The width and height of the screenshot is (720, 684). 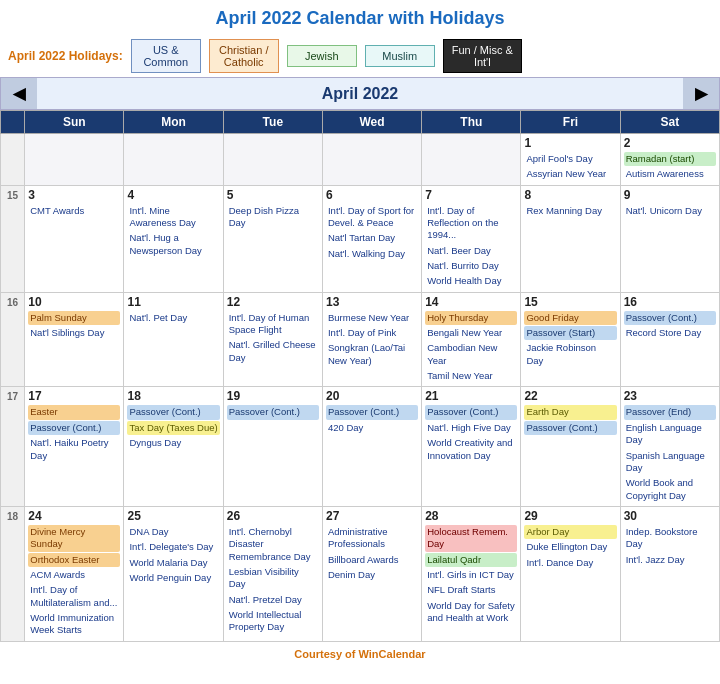 I want to click on table-row: 17EasterPassover (Cont.)Nat'l. Haiku Poe…, so click(x=74, y=446).